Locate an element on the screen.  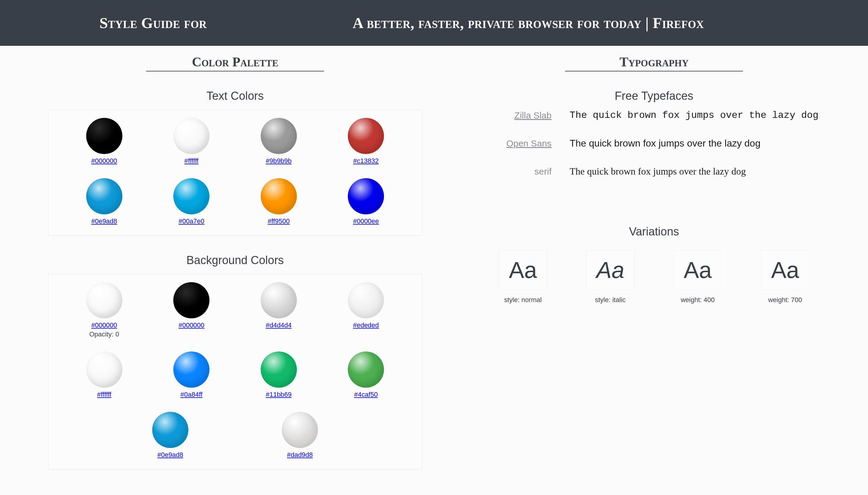
color-hex-link: #dad9d8 is located at coordinates (300, 455).